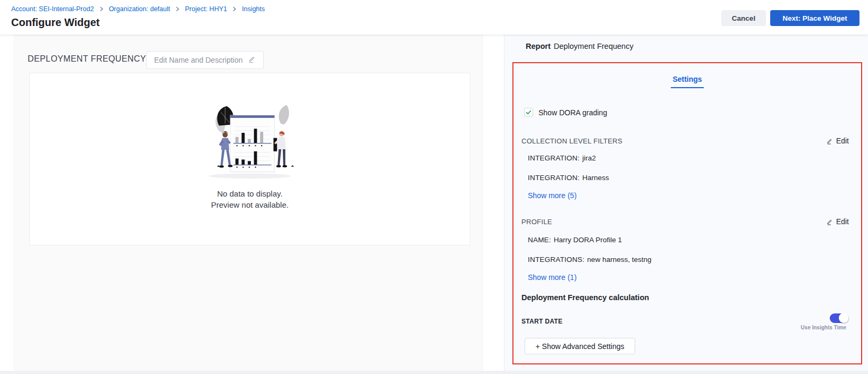 The width and height of the screenshot is (868, 374). Describe the element at coordinates (206, 9) in the screenshot. I see `breadcrumb-project: Project: HHY1` at that location.